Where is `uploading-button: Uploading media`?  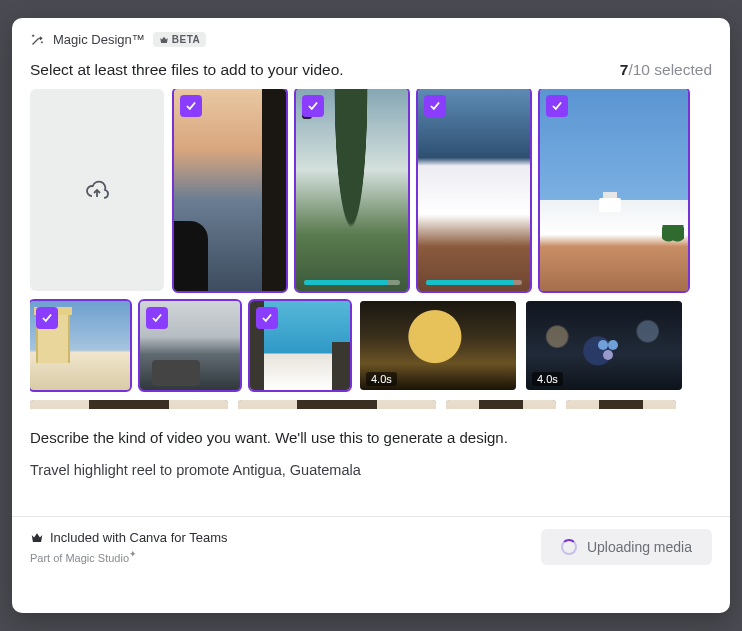
uploading-button: Uploading media is located at coordinates (626, 547).